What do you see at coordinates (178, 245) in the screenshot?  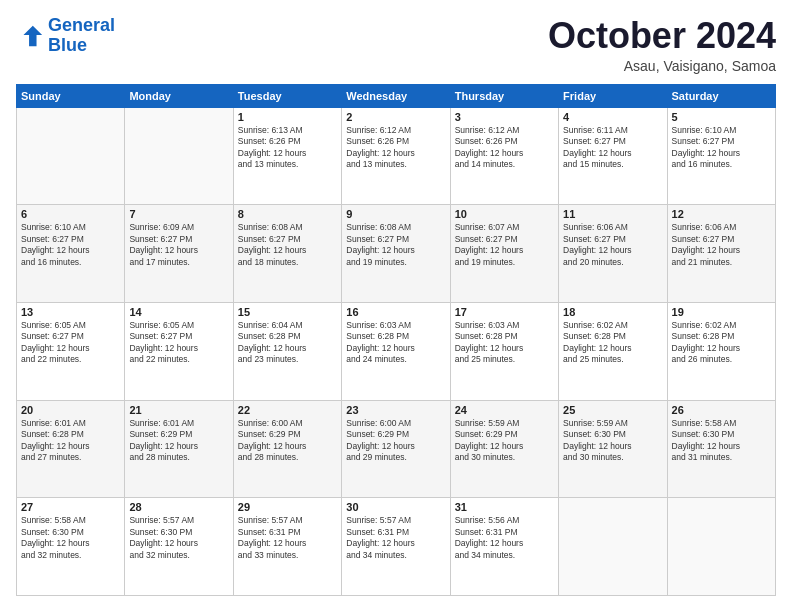 I see `day-info: Sunrise: 6:09 AM Sunset: 6:27 PM Dayligh…` at bounding box center [178, 245].